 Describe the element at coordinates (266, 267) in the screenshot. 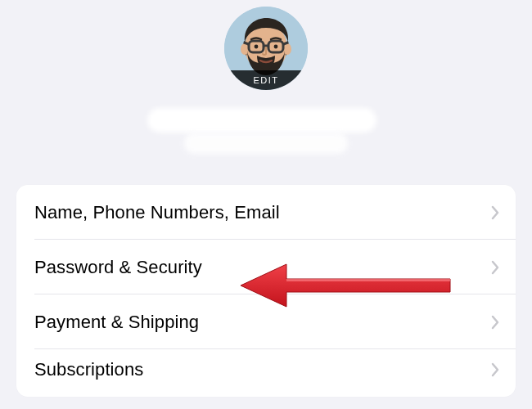

I see `row-password-security: Password & Security` at that location.